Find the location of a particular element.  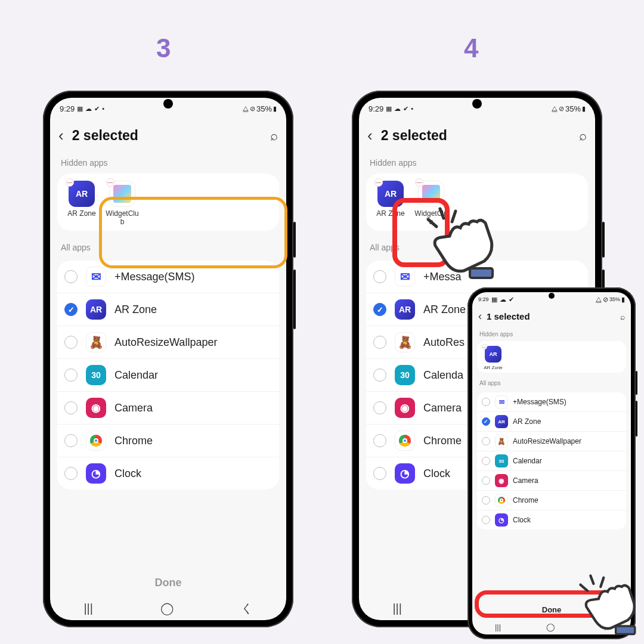

hidden-apps-card: — AR AR Zone is located at coordinates (552, 357).